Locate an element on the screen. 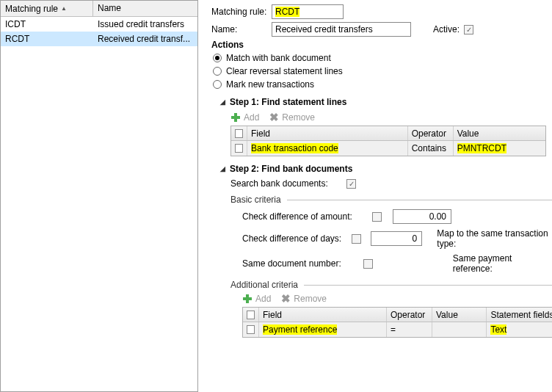 The height and width of the screenshot is (392, 552). matching-rule-label: Matching rule: is located at coordinates (242, 12).